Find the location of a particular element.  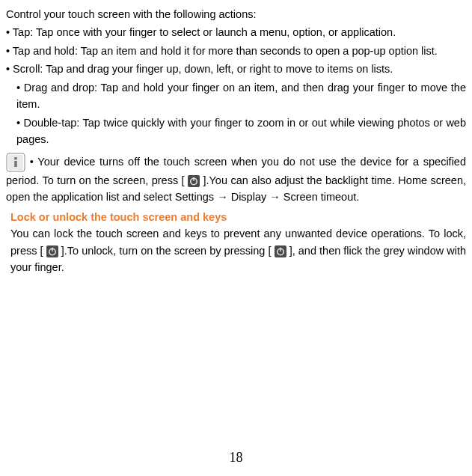

intro-text: Control your touch screen with the follo… is located at coordinates (236, 14).